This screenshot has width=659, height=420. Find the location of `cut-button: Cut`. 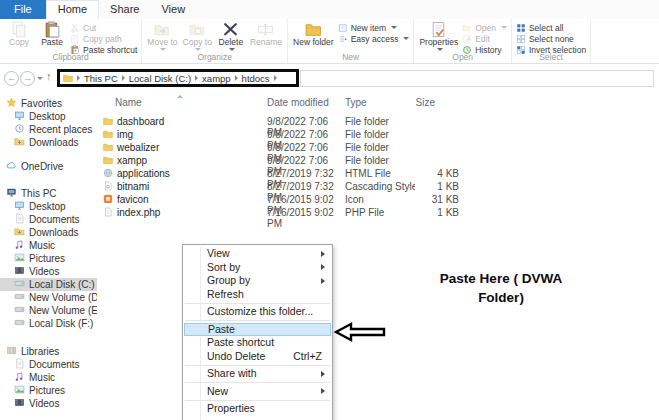

cut-button: Cut is located at coordinates (104, 28).